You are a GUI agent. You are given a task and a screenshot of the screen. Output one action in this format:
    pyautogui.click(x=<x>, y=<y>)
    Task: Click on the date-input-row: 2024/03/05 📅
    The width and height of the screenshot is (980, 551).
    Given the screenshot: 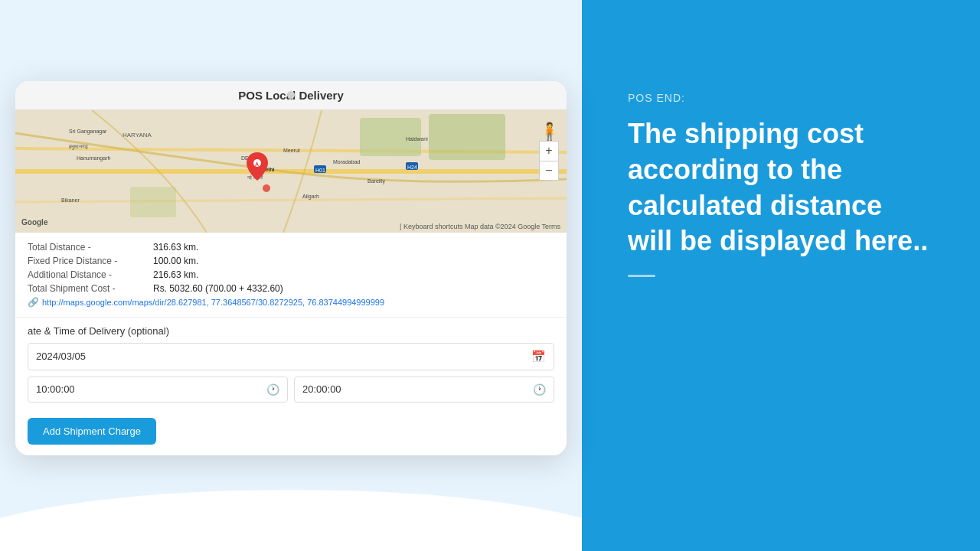 What is the action you would take?
    pyautogui.click(x=291, y=357)
    